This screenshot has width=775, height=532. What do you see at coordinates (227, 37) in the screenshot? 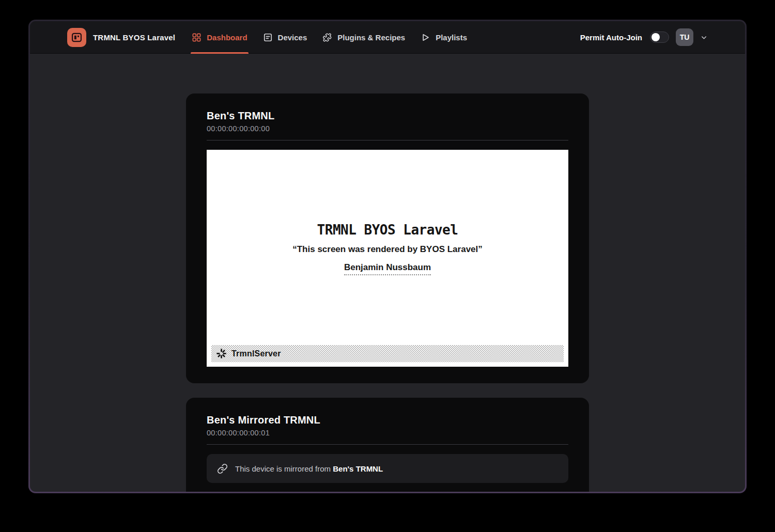
I see `nav-item-label: Dashboard` at bounding box center [227, 37].